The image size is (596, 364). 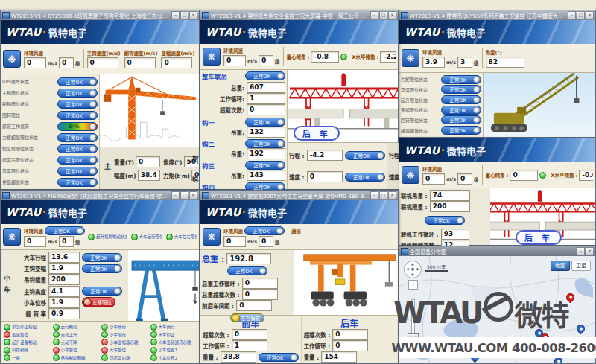 What do you see at coordinates (299, 57) in the screenshot?
I see `wind-strip: ❋ 环境风速 0 m/s 0 级 重心倾角 : -0.8 X水平倾角 : -2.…` at bounding box center [299, 57].